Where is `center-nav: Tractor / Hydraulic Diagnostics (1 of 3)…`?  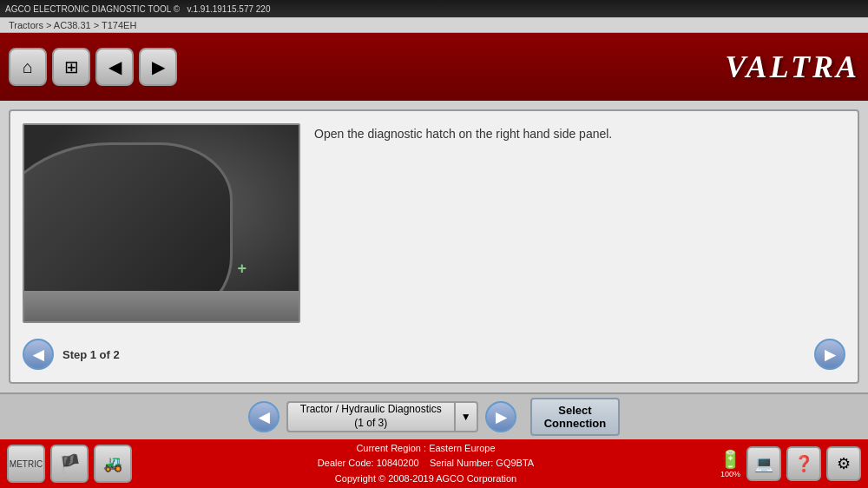
center-nav: Tractor / Hydraulic Diagnostics (1 of 3)… is located at coordinates (382, 417).